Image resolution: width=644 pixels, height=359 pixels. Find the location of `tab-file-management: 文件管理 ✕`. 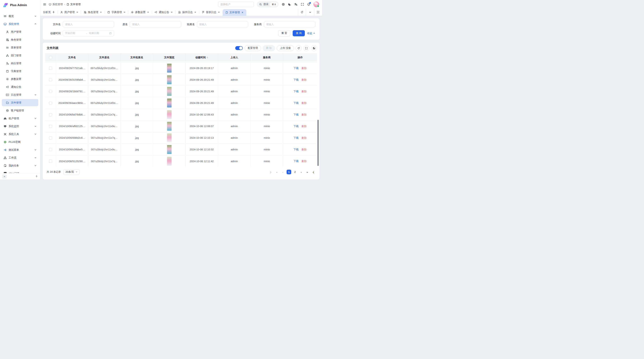

tab-file-management: 文件管理 ✕ is located at coordinates (234, 12).